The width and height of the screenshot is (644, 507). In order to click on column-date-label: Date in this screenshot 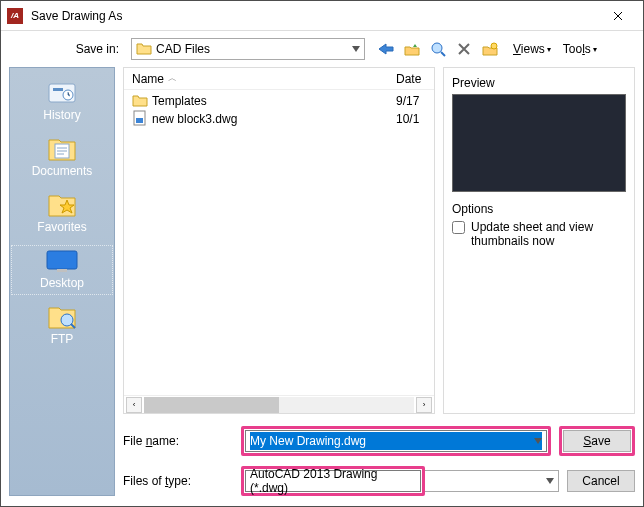, I will do `click(408, 79)`.